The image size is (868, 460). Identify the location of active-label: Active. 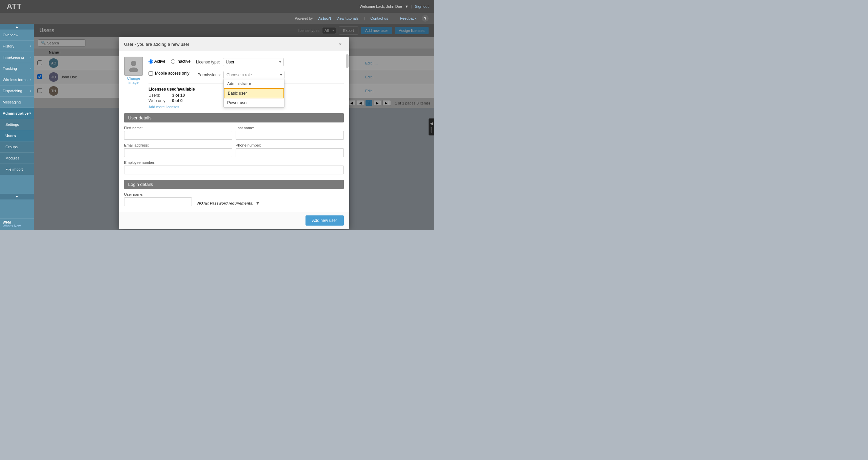
(160, 61).